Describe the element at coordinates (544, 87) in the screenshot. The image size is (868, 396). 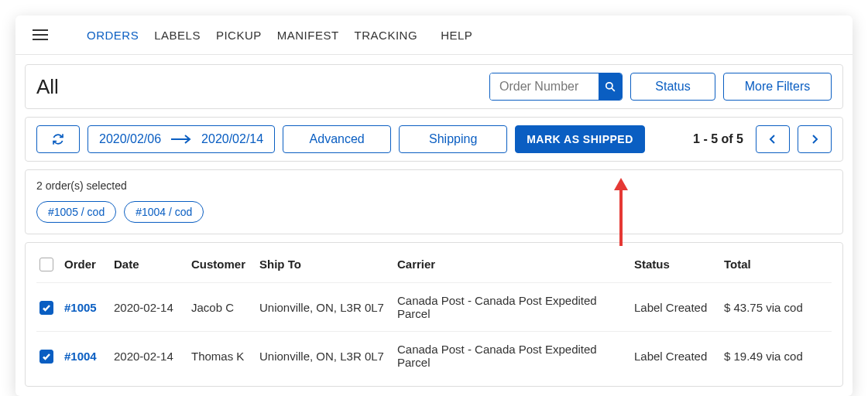
I see `order-number-input` at that location.